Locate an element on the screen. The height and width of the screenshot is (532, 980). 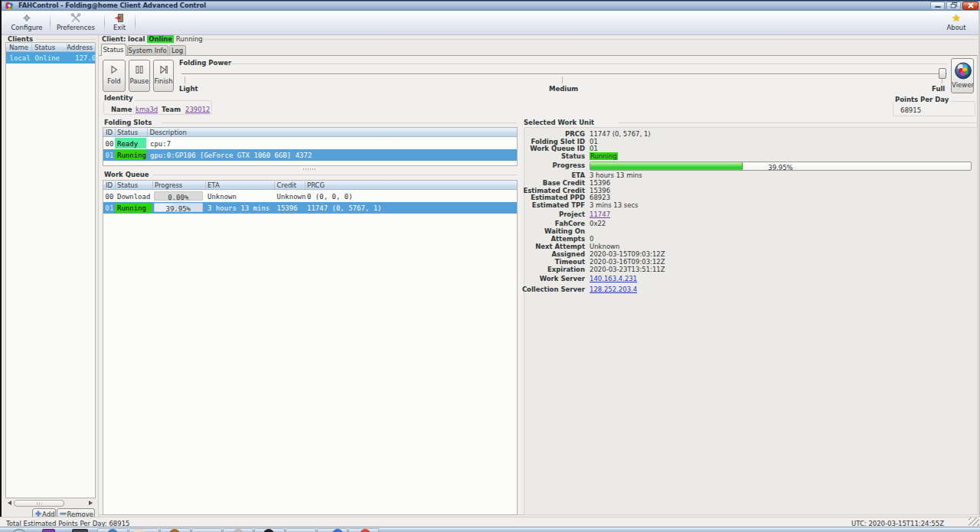
swu-progress-text: 39.95% is located at coordinates (781, 168).